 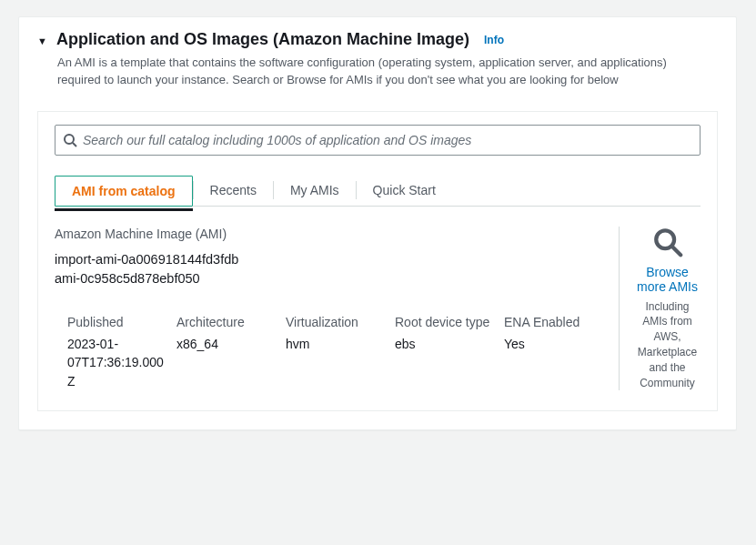 What do you see at coordinates (263, 40) in the screenshot?
I see `section-title: Application and OS Images (Amazon Machin…` at bounding box center [263, 40].